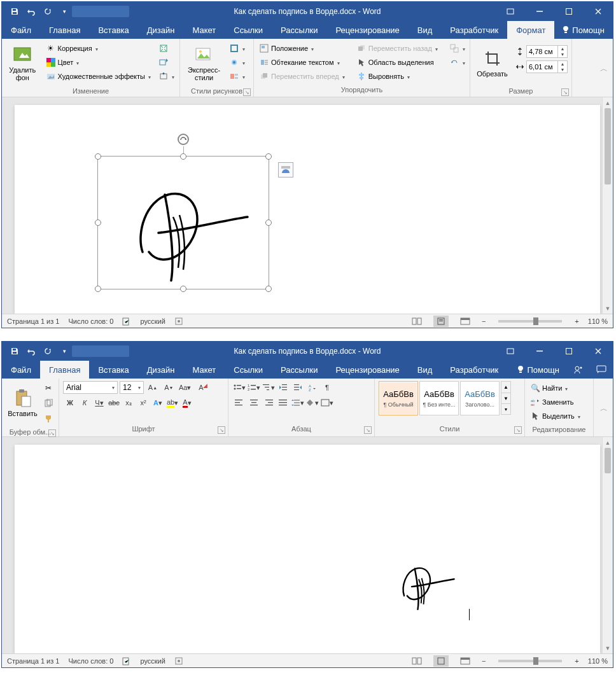  Describe the element at coordinates (607, 205) in the screenshot. I see `vertical-scrollbar: ▲ ▼` at that location.